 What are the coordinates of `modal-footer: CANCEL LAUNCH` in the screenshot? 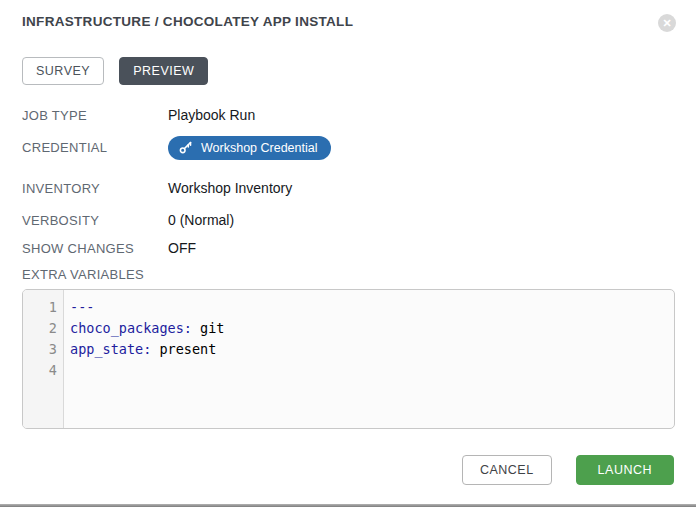 It's located at (348, 470).